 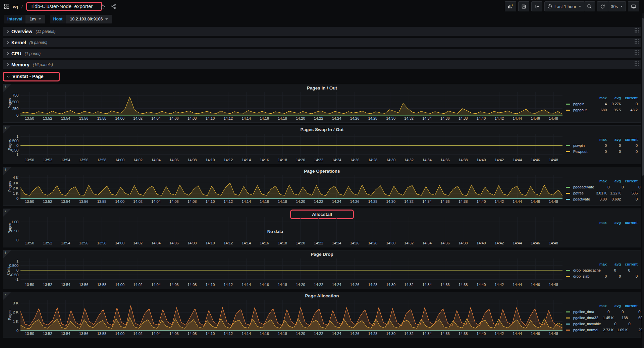 I want to click on time-range-picker: Last 1 hour, so click(x=564, y=6).